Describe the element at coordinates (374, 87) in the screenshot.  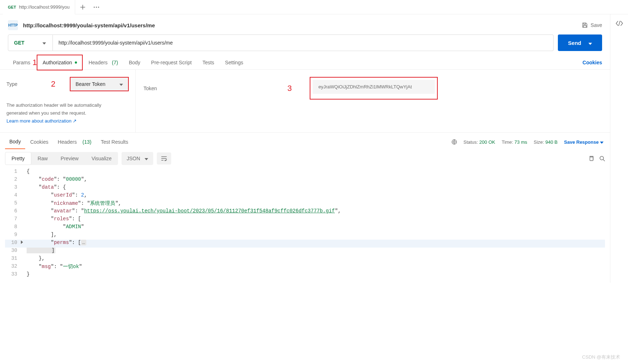
I see `token-input: eyJraWQiOiJjZDhlZmRhZi1lMWRkLTQwYjAt` at that location.